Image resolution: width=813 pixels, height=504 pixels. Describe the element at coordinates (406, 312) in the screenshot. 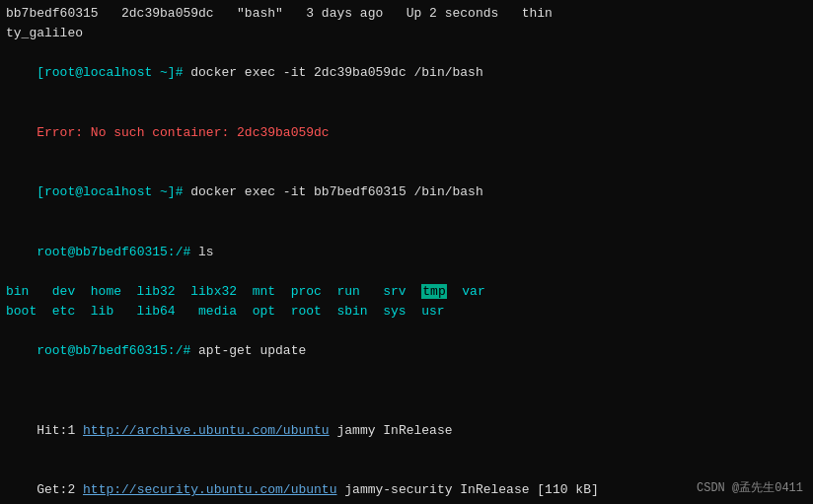

I see `line-8-ls: boot etc lib lib64 media opt root sbin s…` at that location.